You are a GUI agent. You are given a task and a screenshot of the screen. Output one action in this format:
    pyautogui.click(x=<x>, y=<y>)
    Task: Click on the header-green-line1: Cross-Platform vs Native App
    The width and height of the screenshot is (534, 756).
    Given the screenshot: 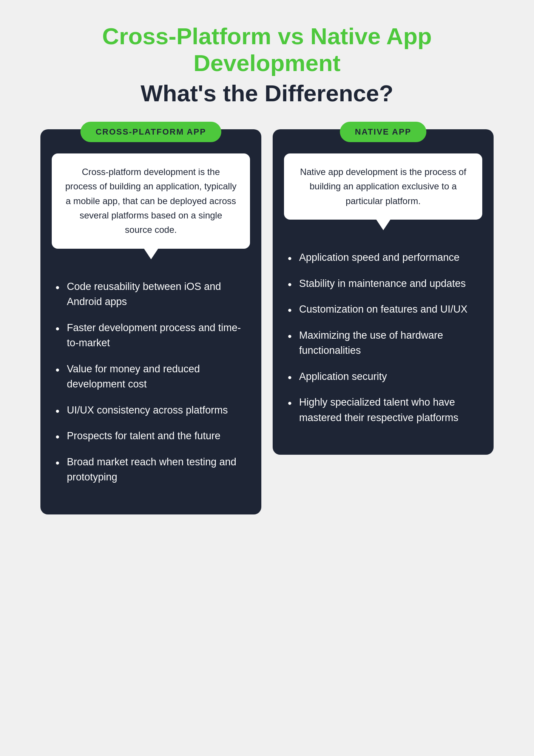 What is the action you would take?
    pyautogui.click(x=267, y=36)
    